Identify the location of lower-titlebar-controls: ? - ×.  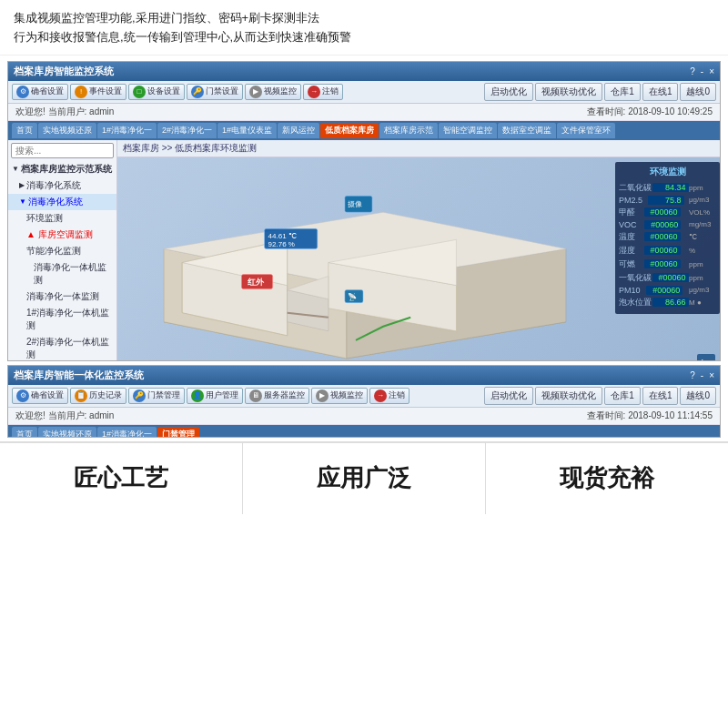
(703, 375).